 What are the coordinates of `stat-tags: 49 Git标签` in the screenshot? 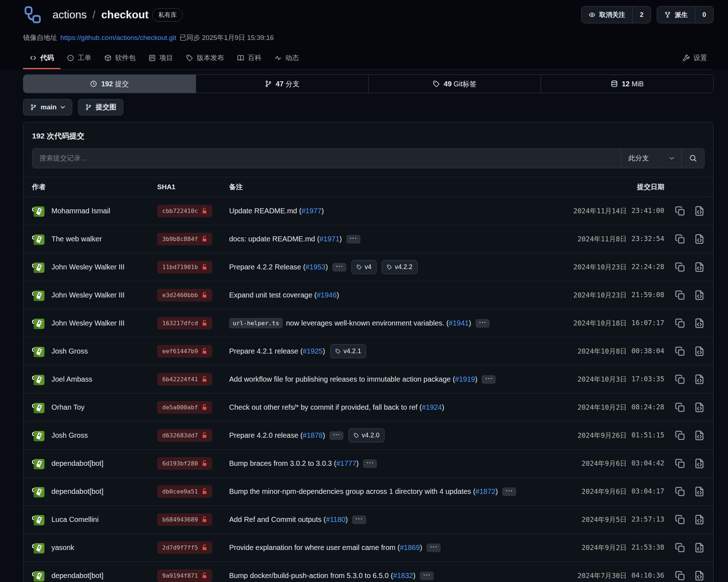 It's located at (455, 84).